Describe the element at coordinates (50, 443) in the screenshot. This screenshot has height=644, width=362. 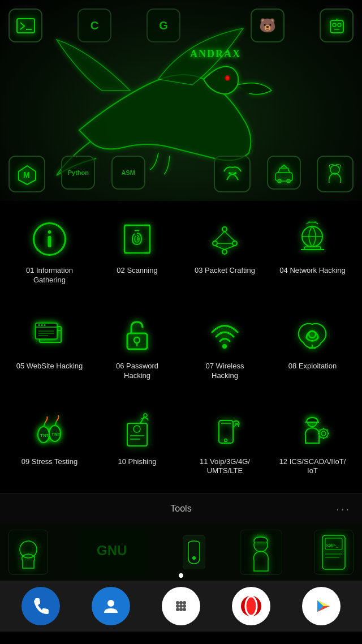
I see `grid-item-09: TNT TNT 09 Stress Testing` at that location.